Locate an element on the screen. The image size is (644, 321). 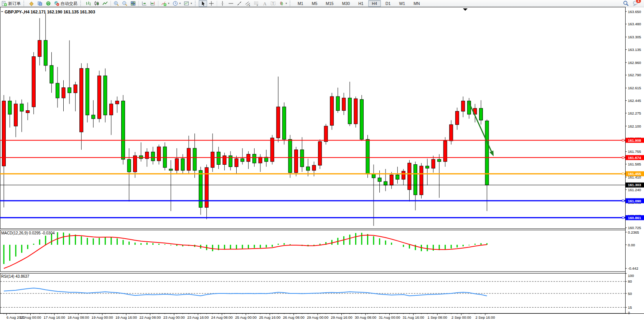
news-button is located at coordinates (48, 3).